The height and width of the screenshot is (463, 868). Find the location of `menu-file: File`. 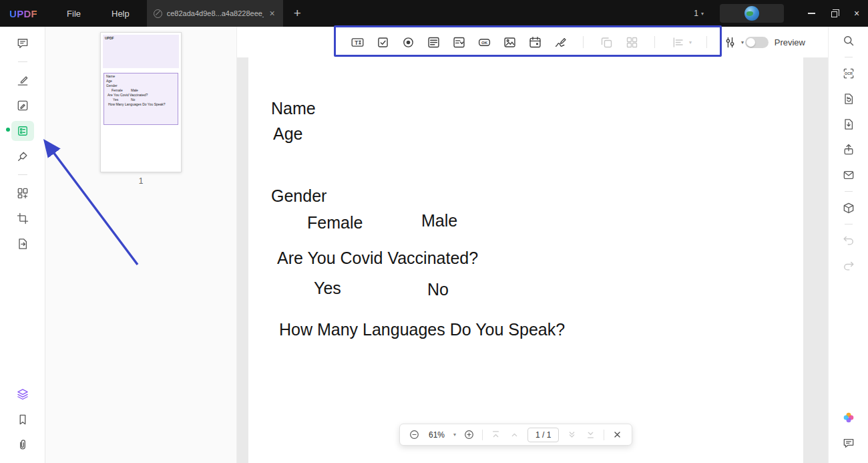

menu-file: File is located at coordinates (73, 13).